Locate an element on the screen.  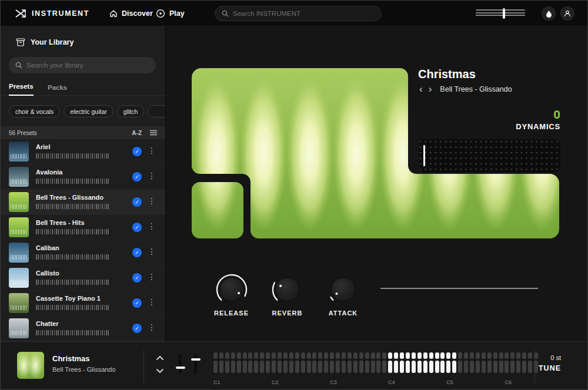
dynamics-pad is located at coordinates (490, 156).